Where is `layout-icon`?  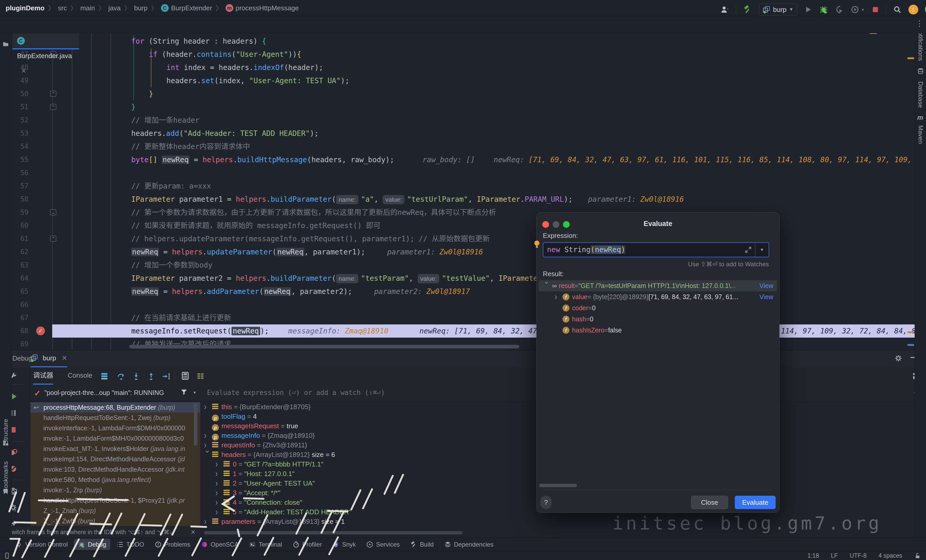
layout-icon is located at coordinates (104, 376).